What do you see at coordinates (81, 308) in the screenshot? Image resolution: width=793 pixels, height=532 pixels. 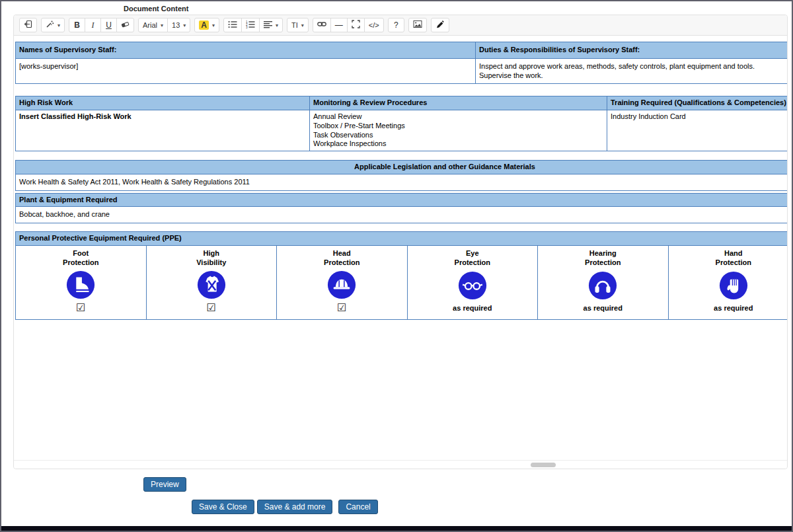 I see `ppe-checkbox-foot` at bounding box center [81, 308].